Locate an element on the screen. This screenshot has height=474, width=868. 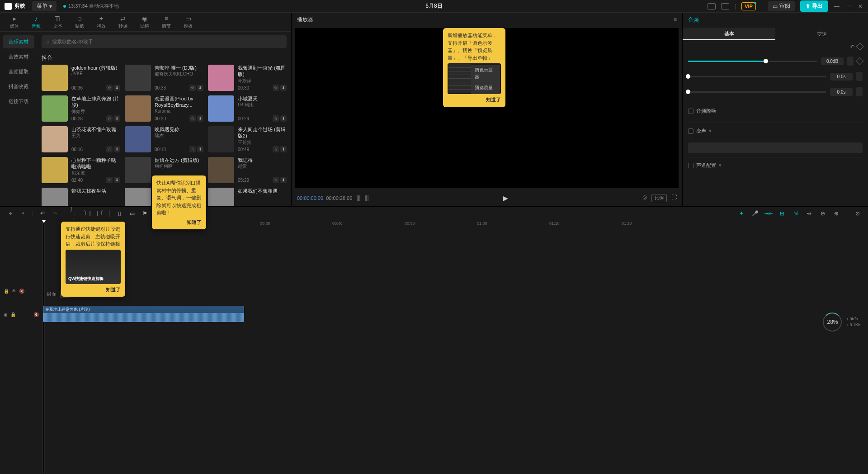
video-track-head: 🔒 👁 🔇 is located at coordinates (21, 291).